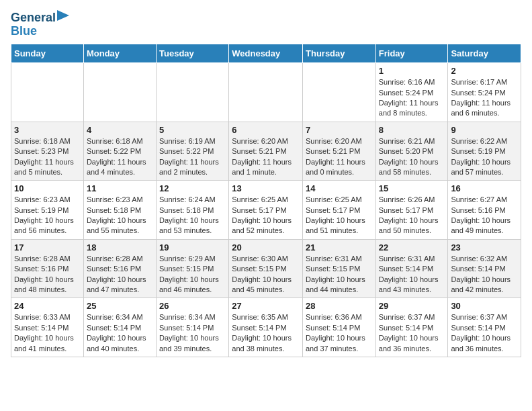  What do you see at coordinates (192, 247) in the screenshot?
I see `day-number: 19` at bounding box center [192, 247].